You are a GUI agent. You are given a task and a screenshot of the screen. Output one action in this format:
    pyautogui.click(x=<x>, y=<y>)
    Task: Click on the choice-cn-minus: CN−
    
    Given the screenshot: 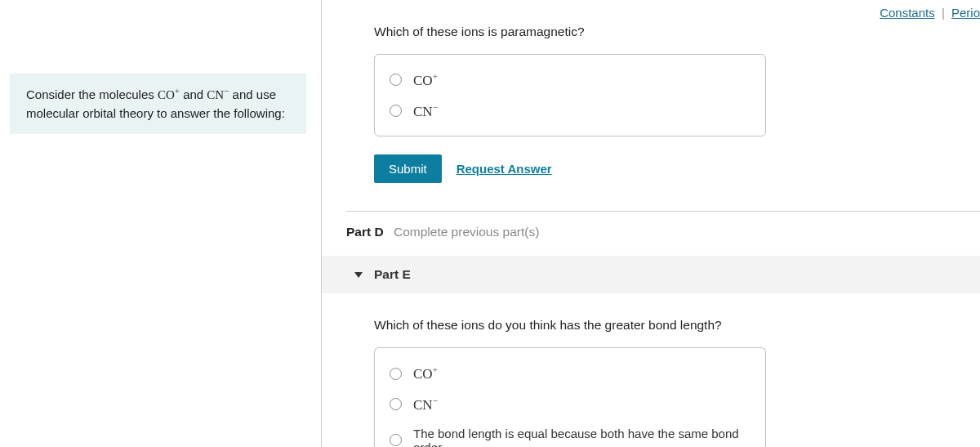 What is the action you would take?
    pyautogui.click(x=570, y=111)
    